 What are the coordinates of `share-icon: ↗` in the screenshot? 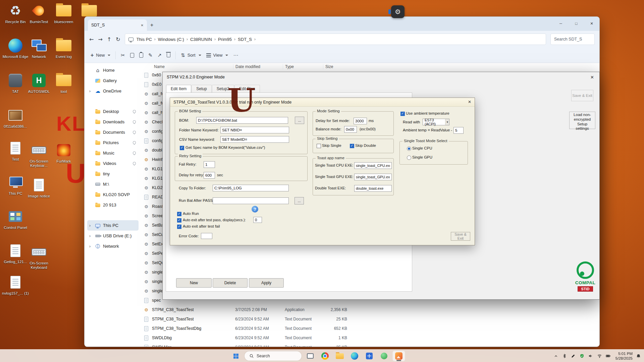 It's located at (160, 55).